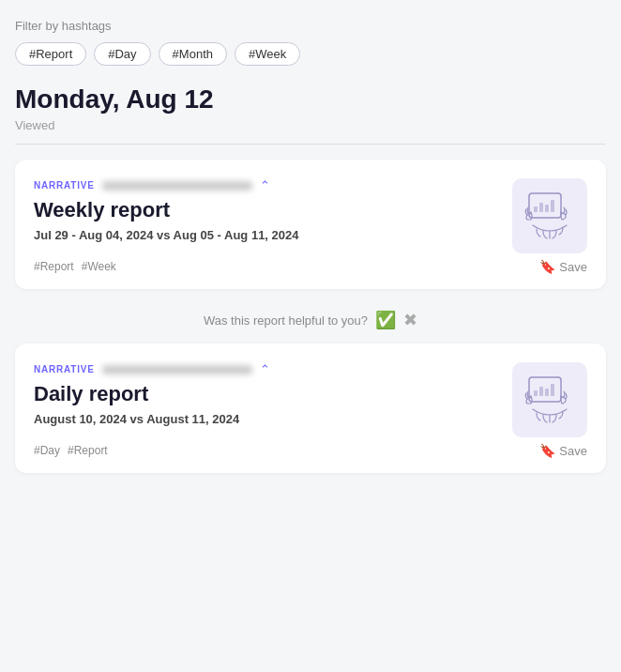 This screenshot has width=621, height=672. Describe the element at coordinates (563, 267) in the screenshot. I see `weekly-save-button: 🔖 Save` at that location.